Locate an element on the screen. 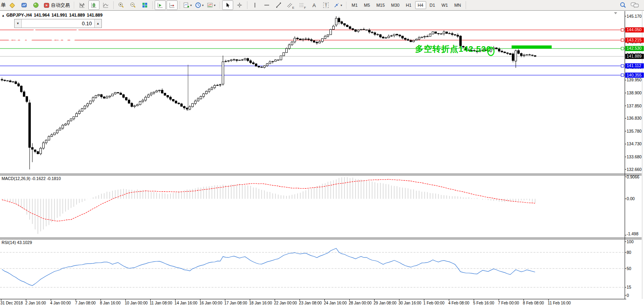 The width and height of the screenshot is (644, 306). svg-text: -1.498 is located at coordinates (633, 234).